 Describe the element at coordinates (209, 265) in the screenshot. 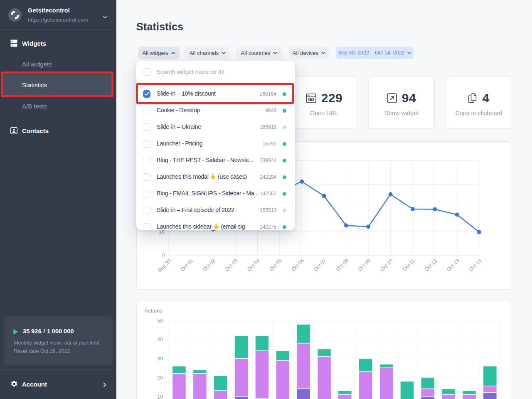

I see `svg-text: Oct 02` at that location.